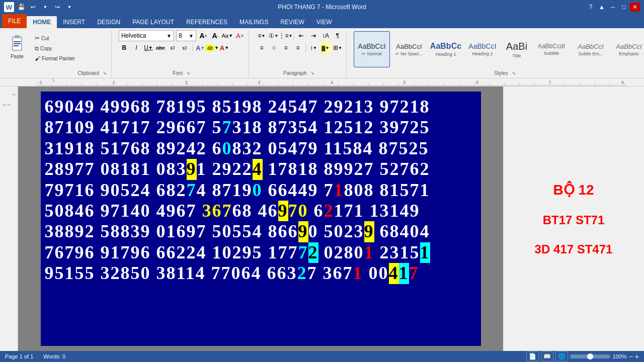 This screenshot has height=362, width=644. Describe the element at coordinates (619, 356) in the screenshot. I see `zoom-level: 100%` at that location.